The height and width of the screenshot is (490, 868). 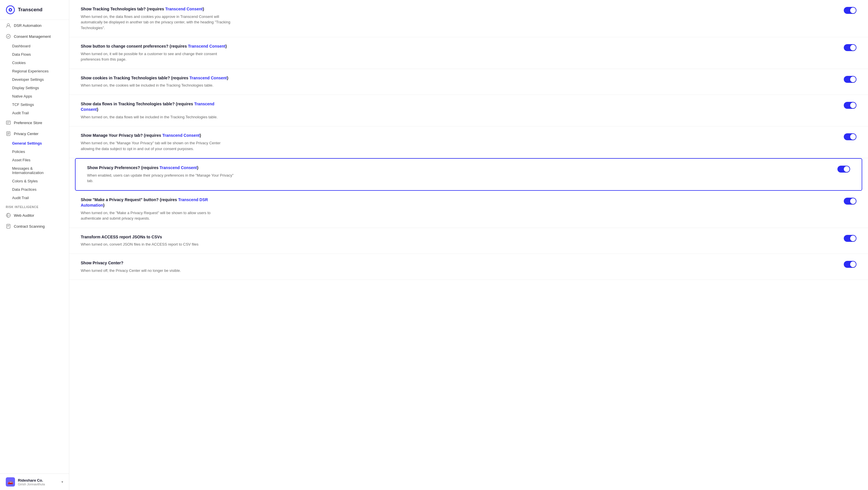 I want to click on sidebar-sub-native-apps: Native Apps, so click(x=34, y=96).